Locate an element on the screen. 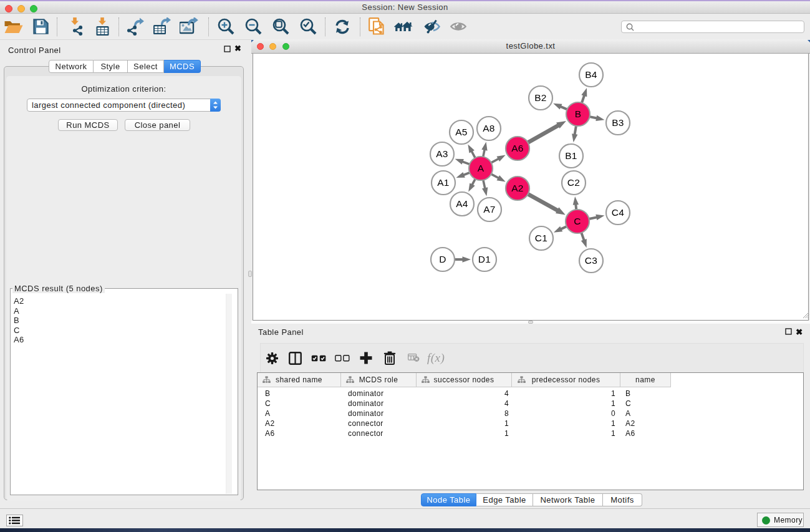 The width and height of the screenshot is (810, 532). svg-text: A4 is located at coordinates (462, 203).